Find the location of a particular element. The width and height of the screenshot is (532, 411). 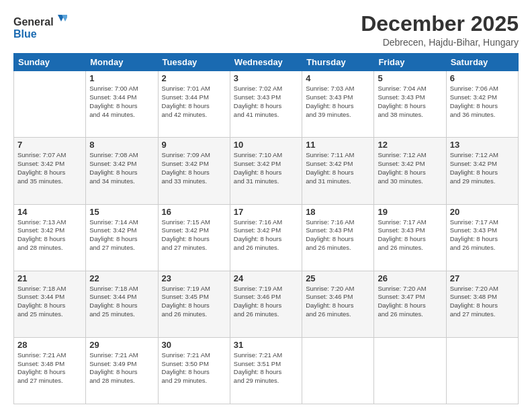

day-number: 30 is located at coordinates (194, 345).